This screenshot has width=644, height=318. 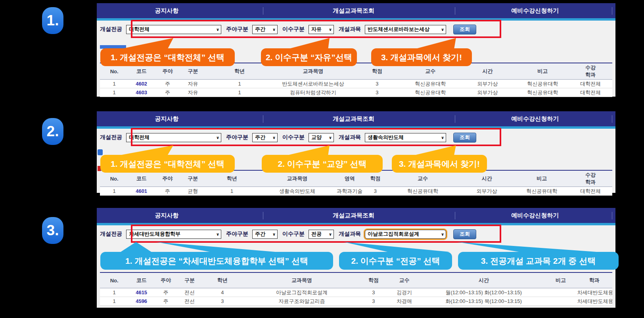 What do you see at coordinates (293, 29) in the screenshot?
I see `category-label: 이수구분` at bounding box center [293, 29].